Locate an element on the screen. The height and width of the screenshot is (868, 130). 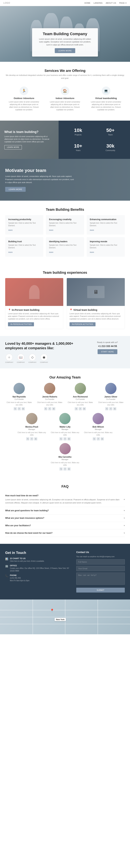
benefit-leaders: Identifying leaders Sample text. Click t… is located at coordinates (65, 247).